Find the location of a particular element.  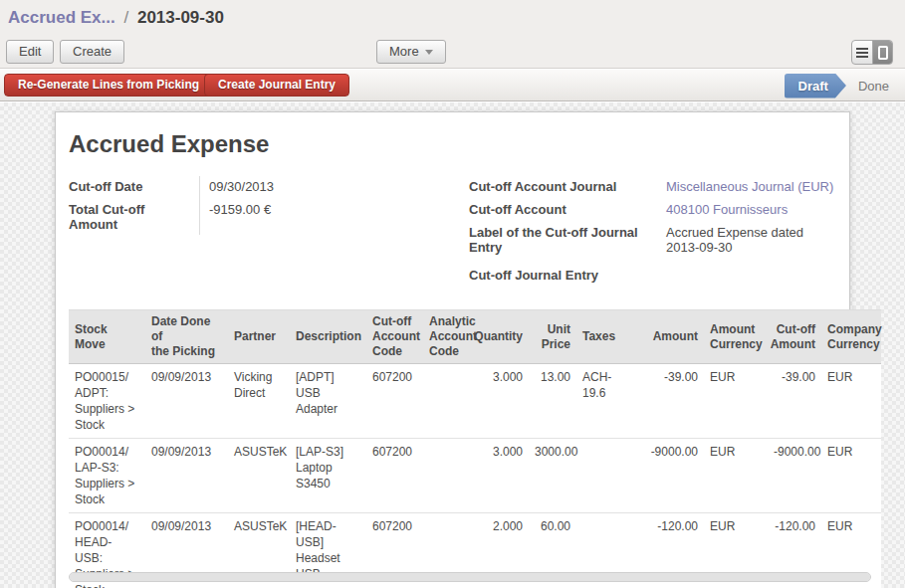

field-group-left: Cut-off Date 09/30/2013 Total Cut-off Am… is located at coordinates (263, 205).